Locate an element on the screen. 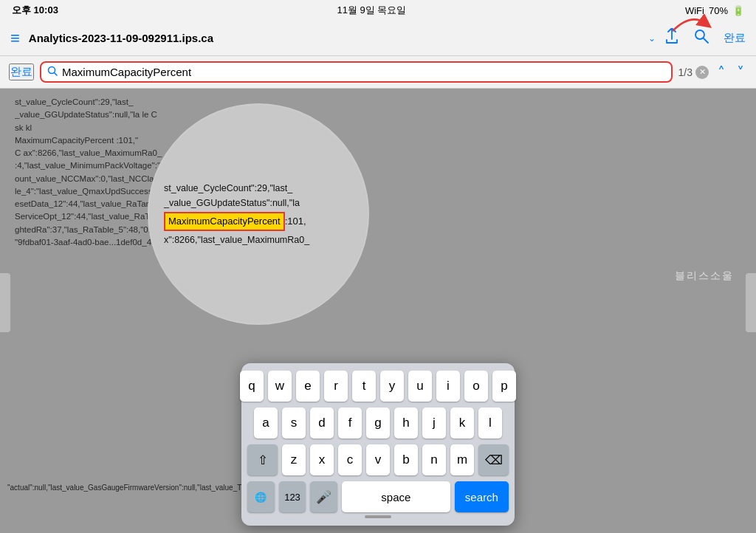 The width and height of the screenshot is (756, 533). key-s: s is located at coordinates (294, 423).